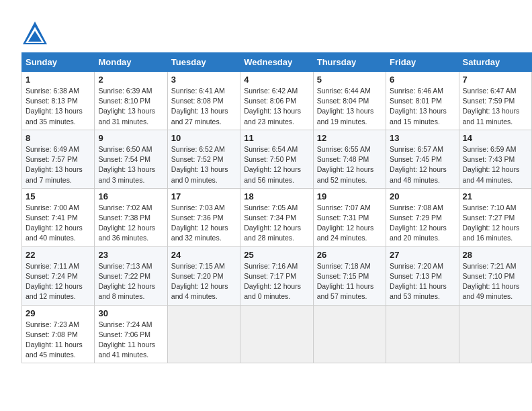 This screenshot has height=411, width=532. Describe the element at coordinates (496, 277) in the screenshot. I see `cell-text: Sunset: 7:10 PM` at that location.